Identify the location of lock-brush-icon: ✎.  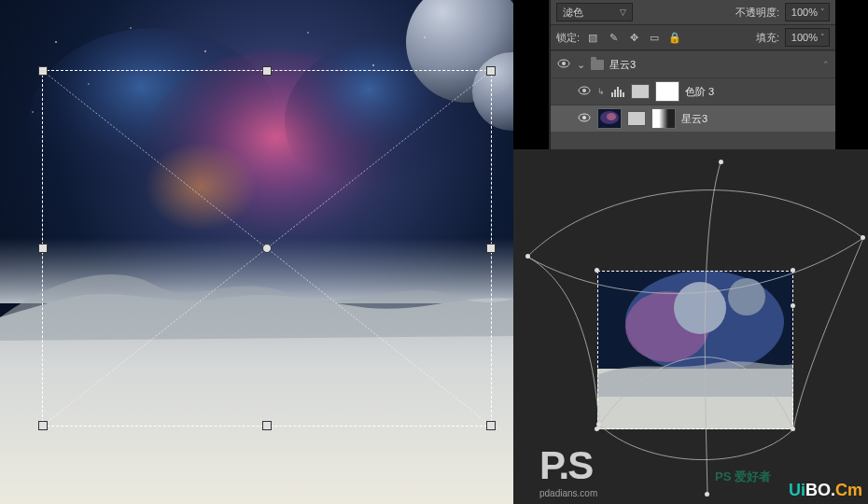
(613, 37).